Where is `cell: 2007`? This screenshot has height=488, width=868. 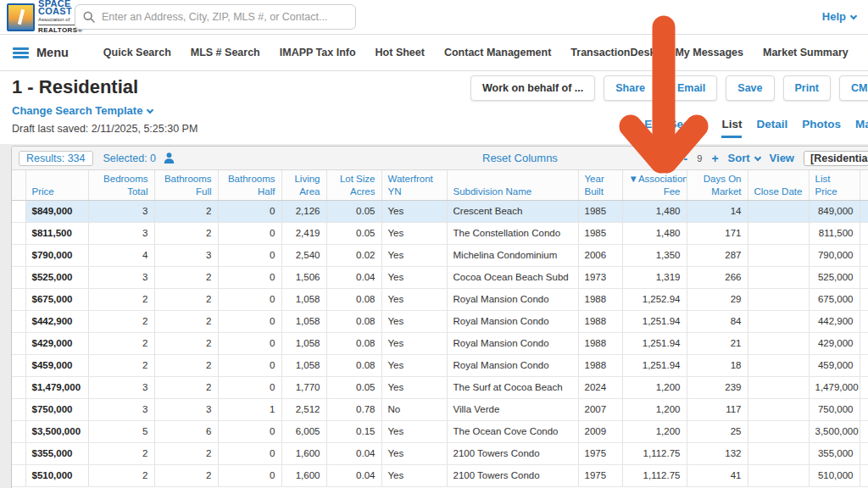 cell: 2007 is located at coordinates (600, 409).